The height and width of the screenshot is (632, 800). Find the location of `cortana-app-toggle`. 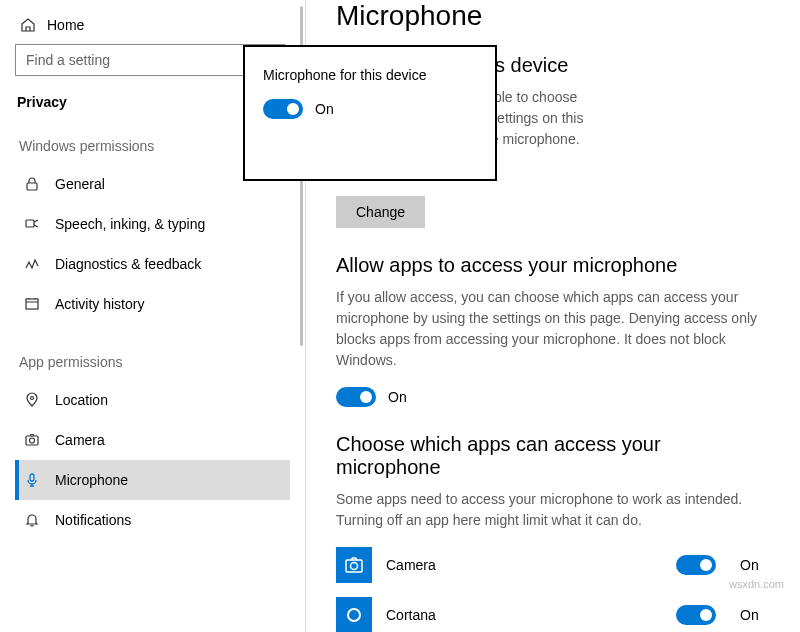

cortana-app-toggle is located at coordinates (696, 615).